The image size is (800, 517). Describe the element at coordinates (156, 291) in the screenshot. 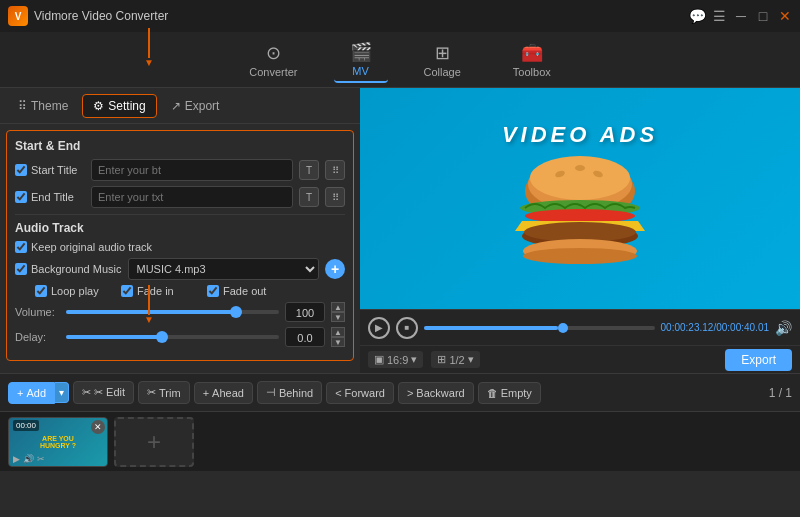

I see `fade-in-label: Fade in` at that location.